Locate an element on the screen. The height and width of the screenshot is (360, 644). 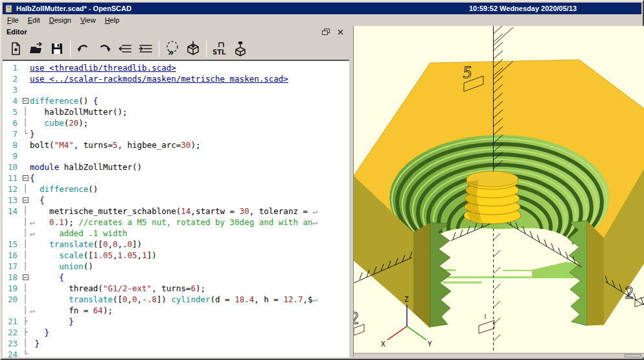
code-text: metrische_mutter_schablone(14,startw = 3… is located at coordinates (174, 211).